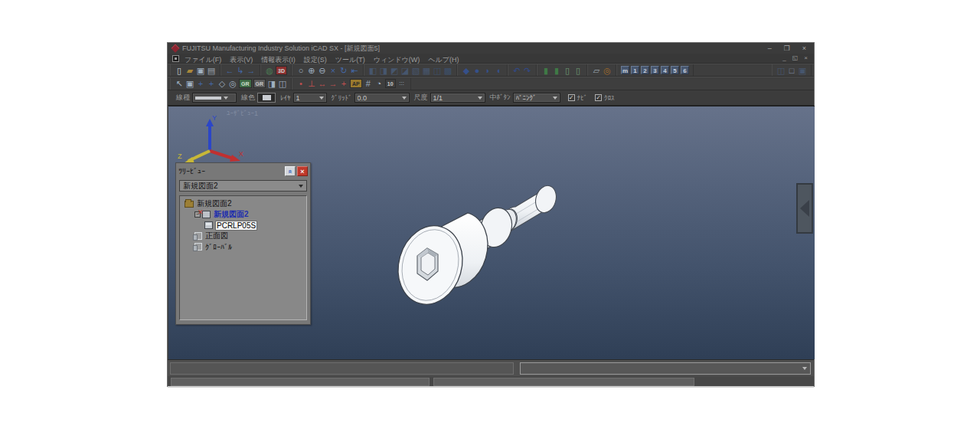 Image resolution: width=980 pixels, height=429 pixels. Describe the element at coordinates (217, 236) in the screenshot. I see `tree-node-label: 正面図` at that location.